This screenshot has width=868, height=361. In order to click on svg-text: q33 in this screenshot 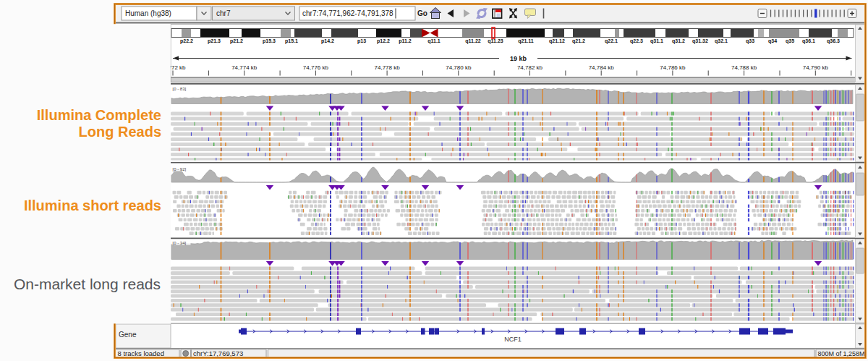, I will do `click(750, 41)`.